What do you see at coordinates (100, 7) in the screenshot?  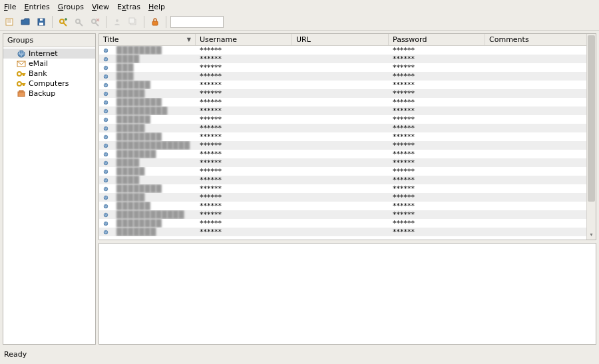 I see `menu-view: View` at bounding box center [100, 7].